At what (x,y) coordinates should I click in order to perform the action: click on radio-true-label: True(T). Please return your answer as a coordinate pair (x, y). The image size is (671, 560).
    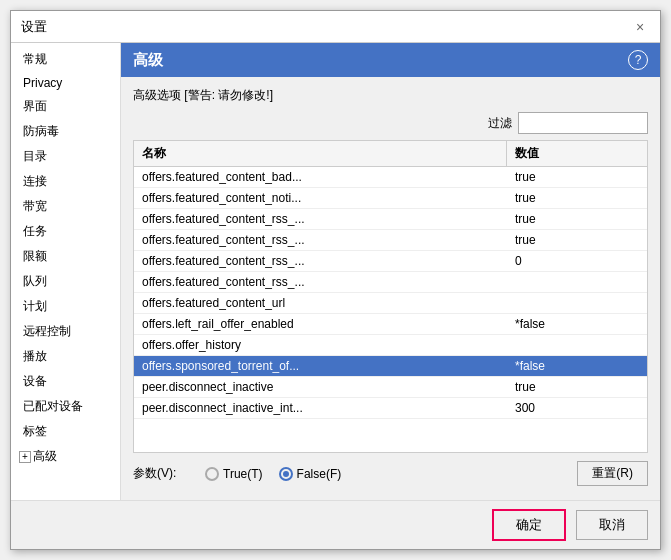
    Looking at the image, I should click on (243, 474).